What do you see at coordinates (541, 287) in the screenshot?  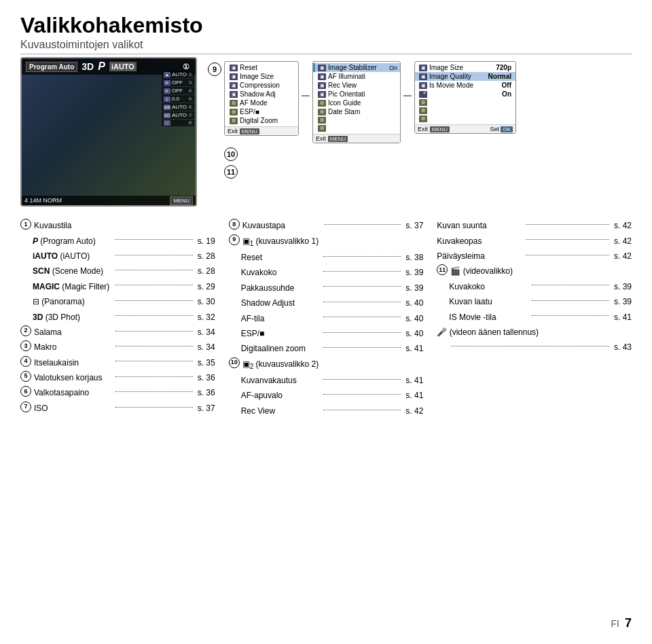 I see `item-kuvakoko2: Kuvakoko s. 39` at bounding box center [541, 287].